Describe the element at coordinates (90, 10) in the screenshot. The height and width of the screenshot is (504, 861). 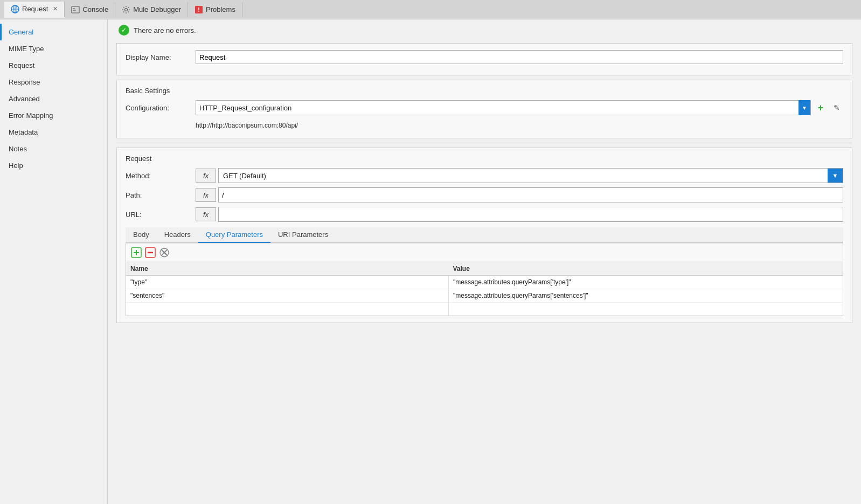
I see `tab-console: Console` at that location.